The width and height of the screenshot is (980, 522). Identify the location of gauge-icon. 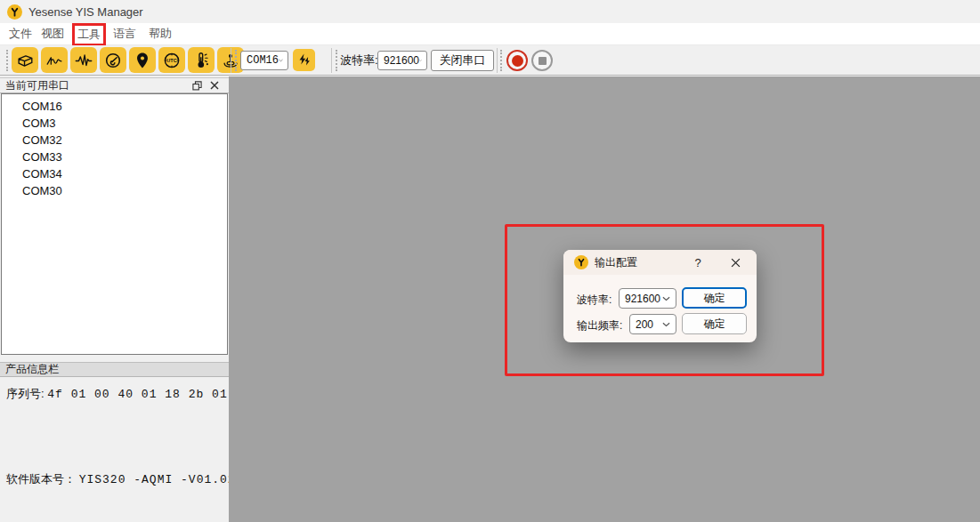
(113, 60).